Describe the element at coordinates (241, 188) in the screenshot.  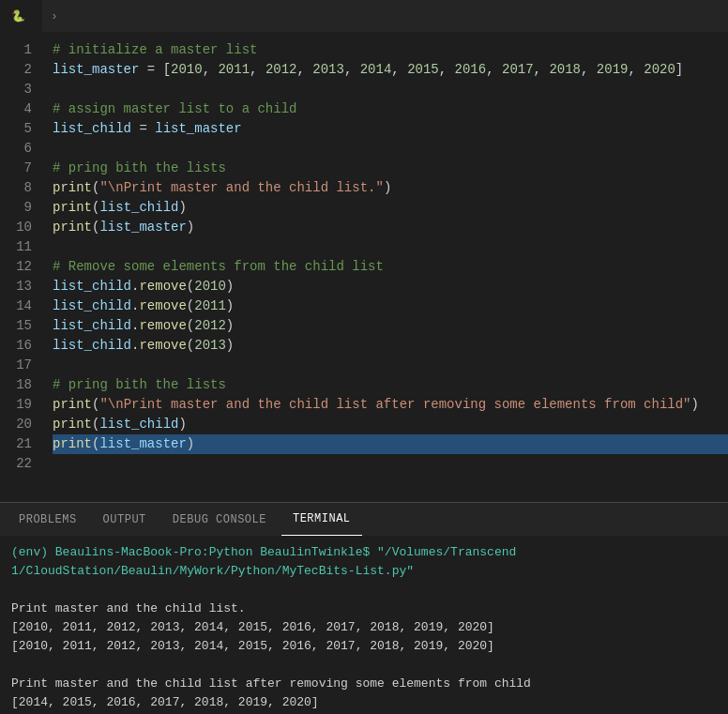
I see `token-string: "\nPrint master and the child list."` at that location.